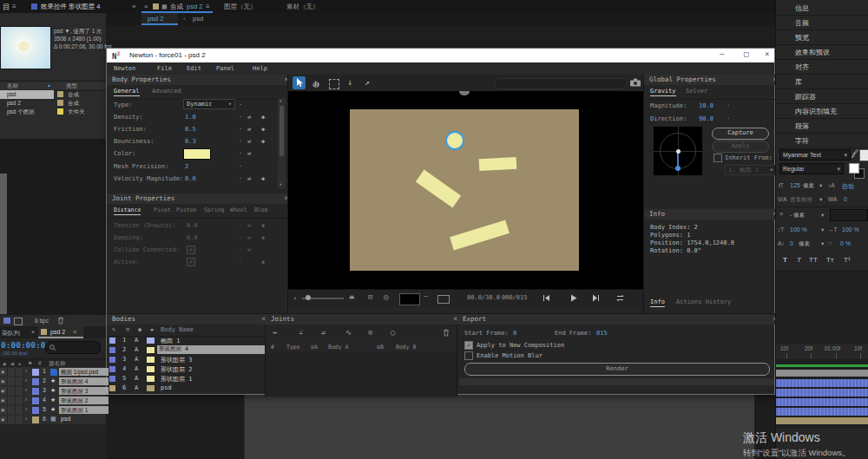  What do you see at coordinates (663, 92) in the screenshot?
I see `tab-gravity: Gravity` at bounding box center [663, 92].